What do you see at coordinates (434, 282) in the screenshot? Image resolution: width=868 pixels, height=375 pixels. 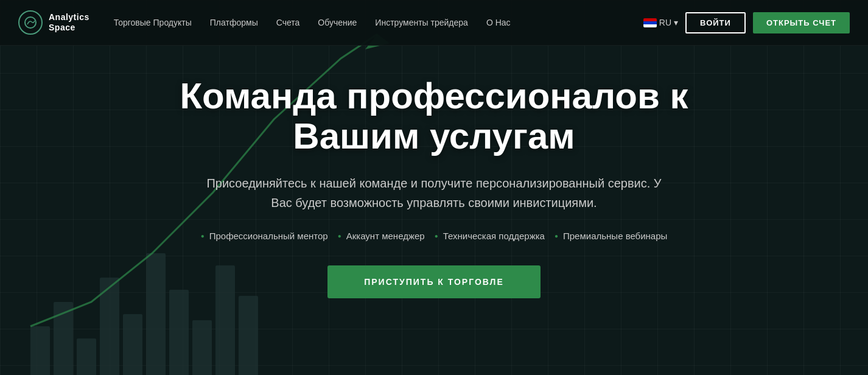 I see `start-trading-button: ПРИСТУПИТЬ К ТОРГОВЛЕ` at bounding box center [434, 282].